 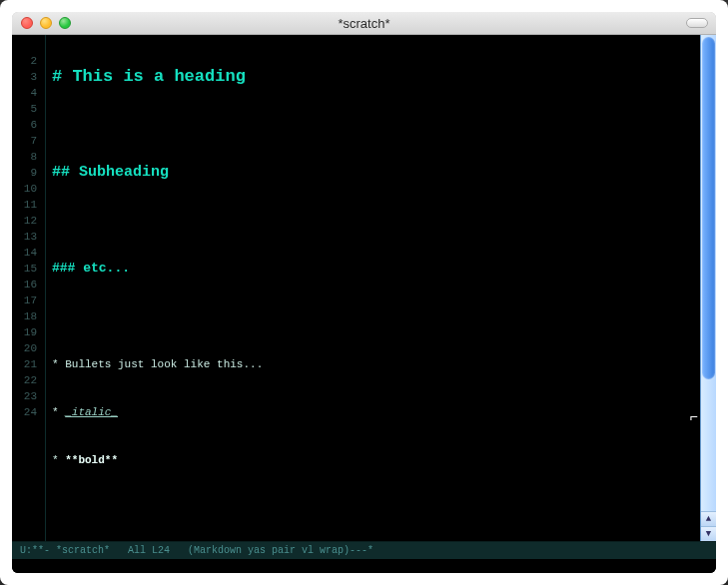 What do you see at coordinates (46, 23) in the screenshot?
I see `minimize-icon` at bounding box center [46, 23].